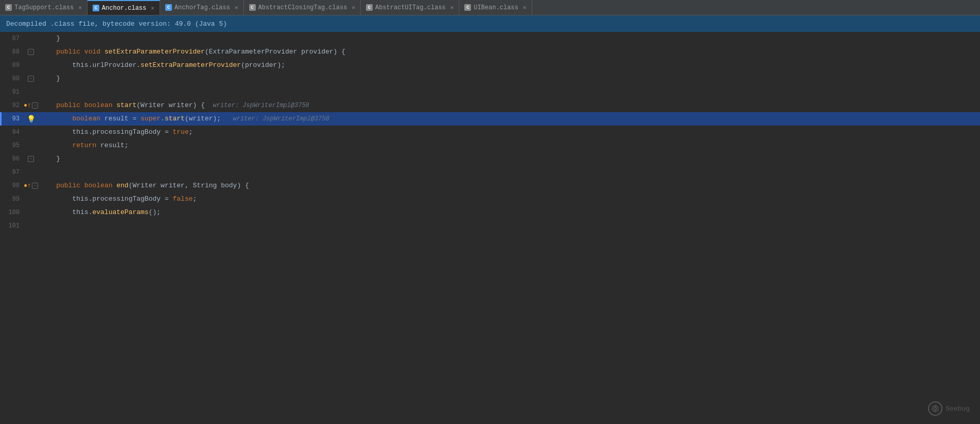  I want to click on line-num-101: 101, so click(12, 226).